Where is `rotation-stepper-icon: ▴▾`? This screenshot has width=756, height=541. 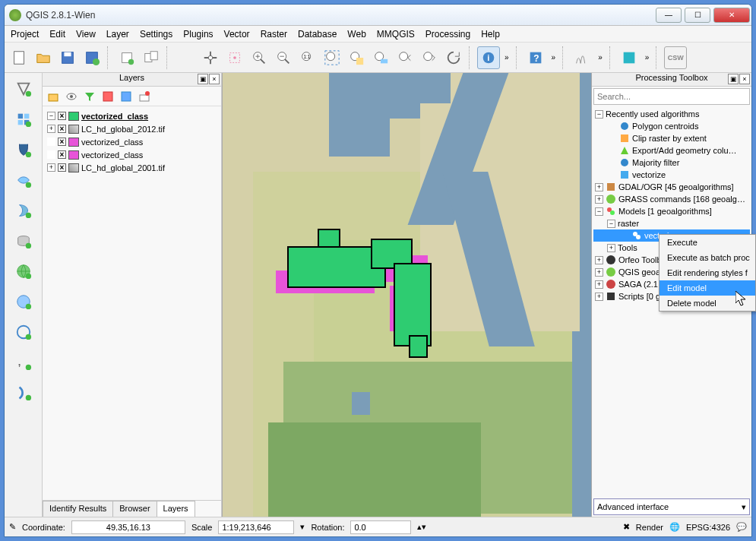
rotation-stepper-icon: ▴▾ is located at coordinates (422, 527).